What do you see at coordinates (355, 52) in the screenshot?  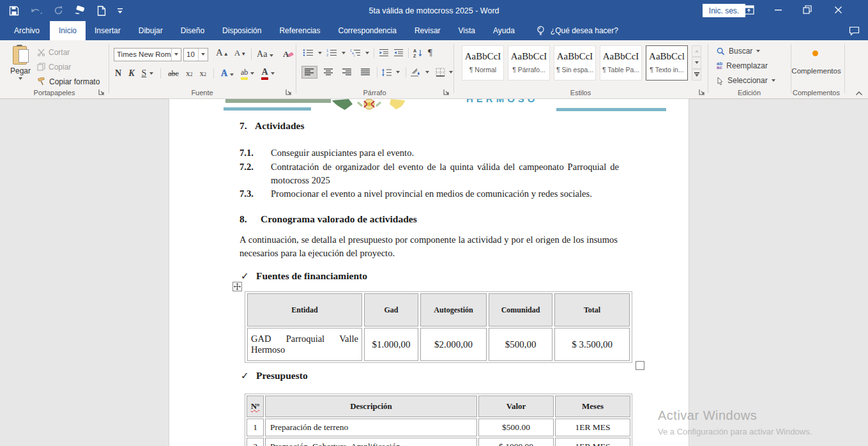 I see `multilevel-list-button: 1ai` at bounding box center [355, 52].